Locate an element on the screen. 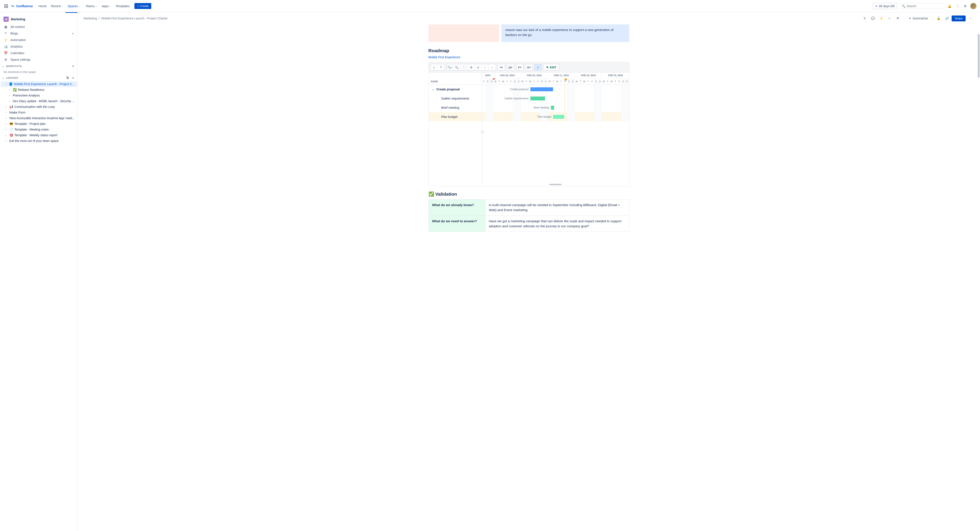  tree-item: •😎Template - Project plan is located at coordinates (39, 124).